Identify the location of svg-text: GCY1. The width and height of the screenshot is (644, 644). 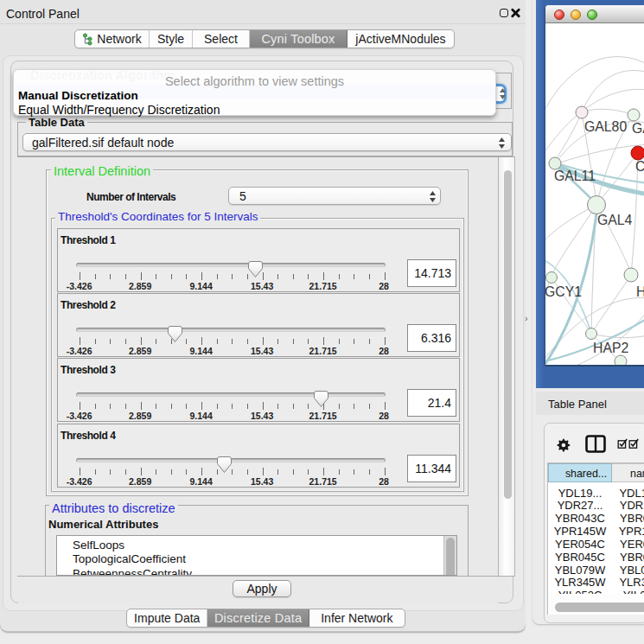
(564, 292).